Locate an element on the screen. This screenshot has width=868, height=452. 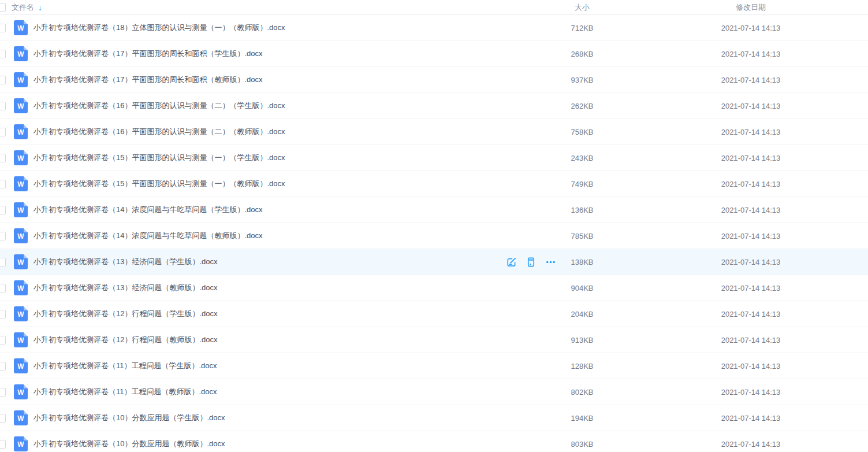
file-name: 小升初专项培优测评卷（13）经济问题（教师版）.docx is located at coordinates (126, 288).